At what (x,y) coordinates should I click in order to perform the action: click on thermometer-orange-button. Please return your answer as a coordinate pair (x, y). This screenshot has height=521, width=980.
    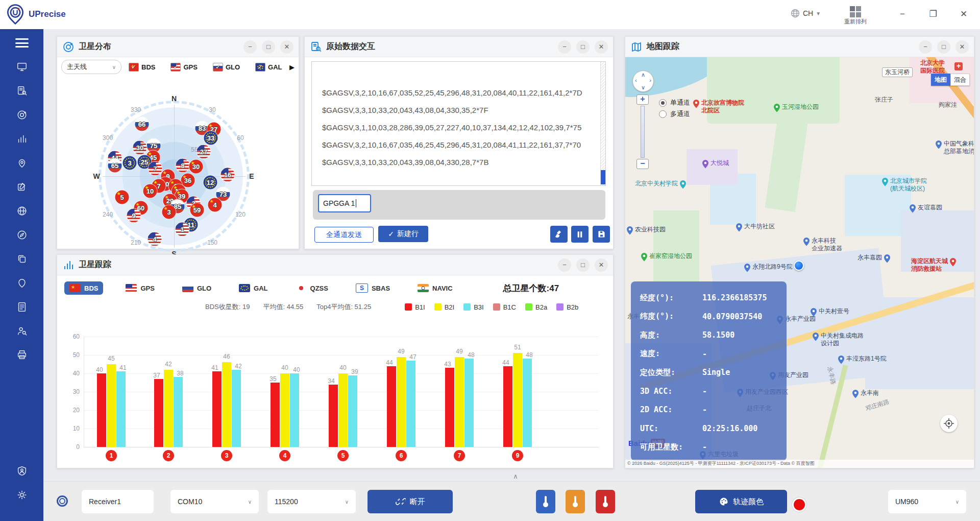
    Looking at the image, I should click on (575, 502).